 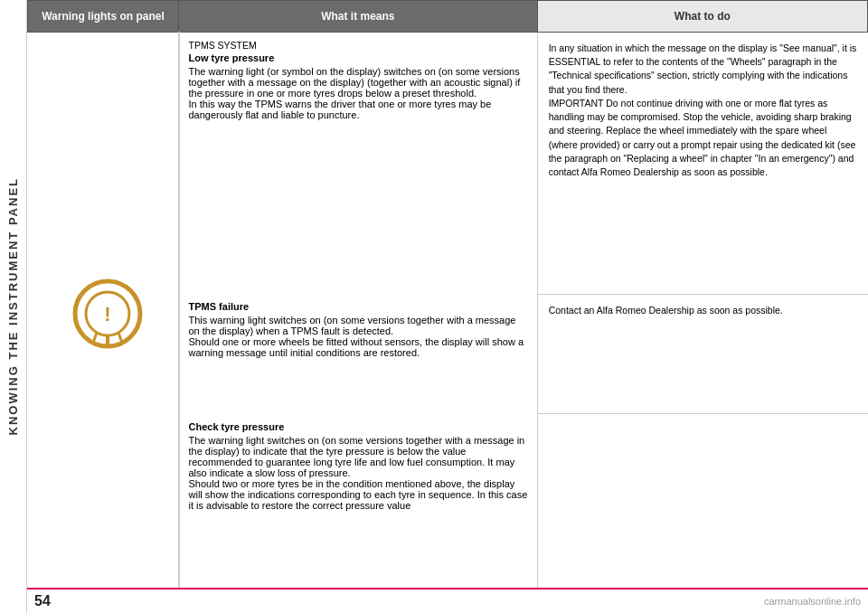 I want to click on tpms-failure-body: This warning light switches on (on some …, so click(x=358, y=336).